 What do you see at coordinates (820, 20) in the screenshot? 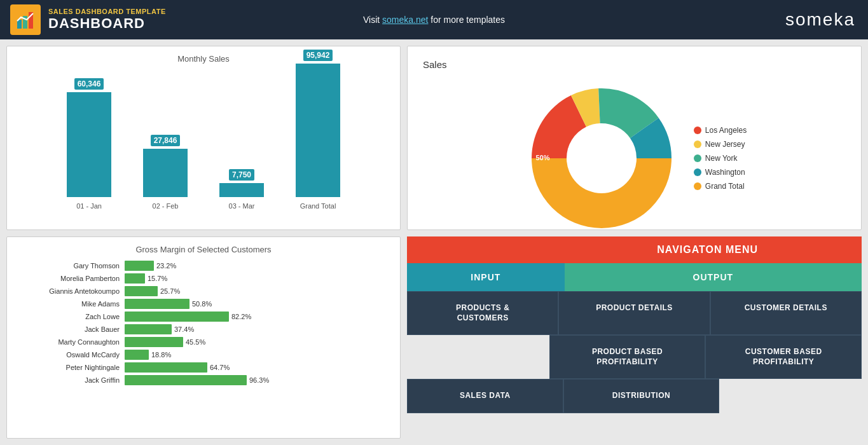
I see `brand-name: someka` at bounding box center [820, 20].